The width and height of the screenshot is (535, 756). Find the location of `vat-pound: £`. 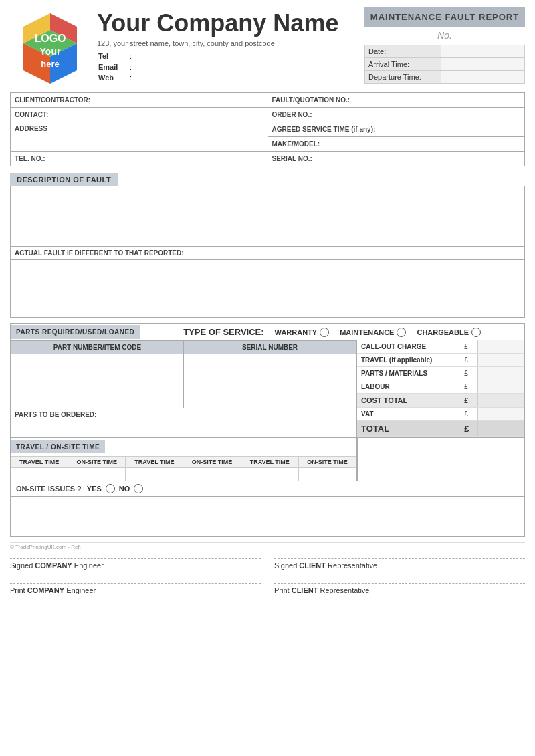

vat-pound: £ is located at coordinates (469, 414).